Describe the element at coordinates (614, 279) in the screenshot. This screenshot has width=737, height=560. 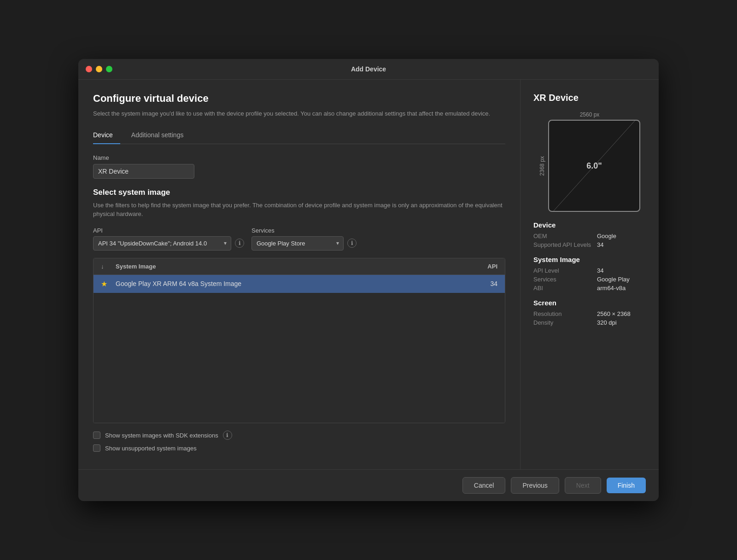
I see `services-val: Google Play` at that location.